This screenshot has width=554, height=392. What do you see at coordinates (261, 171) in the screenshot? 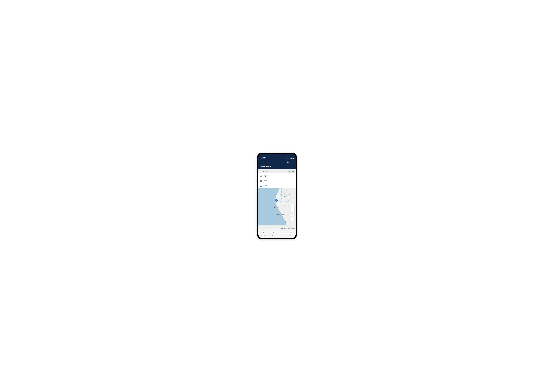
I see `prev-month-button` at bounding box center [261, 171].